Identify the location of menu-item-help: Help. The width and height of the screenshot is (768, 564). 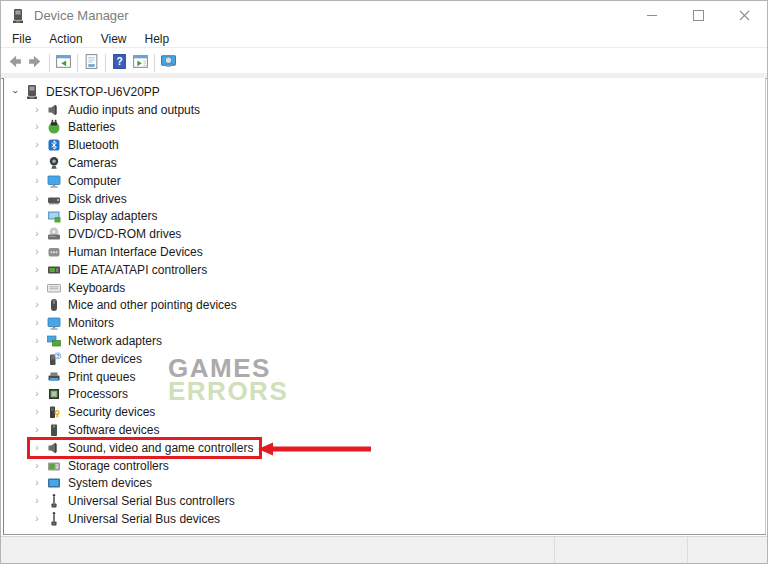
(158, 39).